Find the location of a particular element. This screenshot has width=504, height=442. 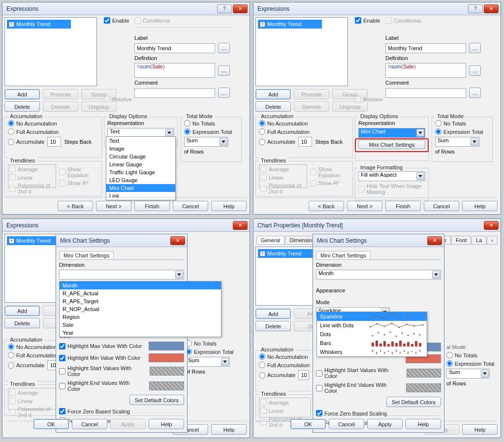

hl-end-checkbox: Highlight End Values With Color is located at coordinates (358, 388).